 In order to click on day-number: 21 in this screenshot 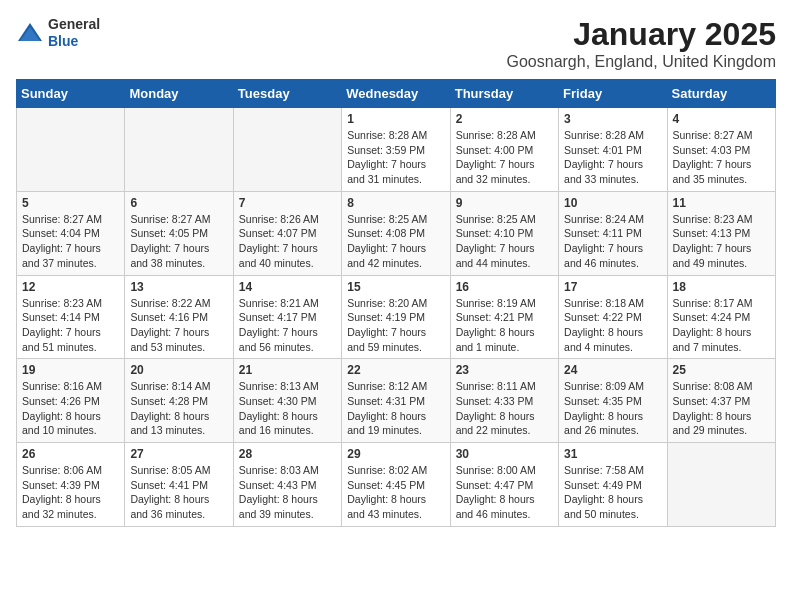, I will do `click(288, 370)`.